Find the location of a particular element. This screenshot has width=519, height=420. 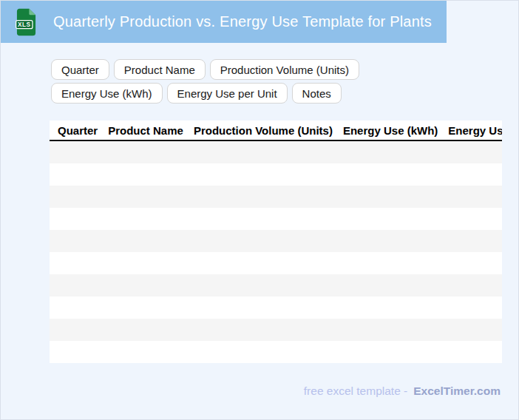

table-column-header: Quarter is located at coordinates (78, 130).